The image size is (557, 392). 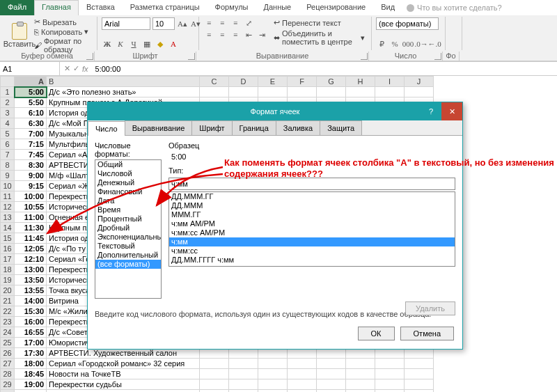 What do you see at coordinates (8, 333) in the screenshot?
I see `row-header: 24` at bounding box center [8, 333].